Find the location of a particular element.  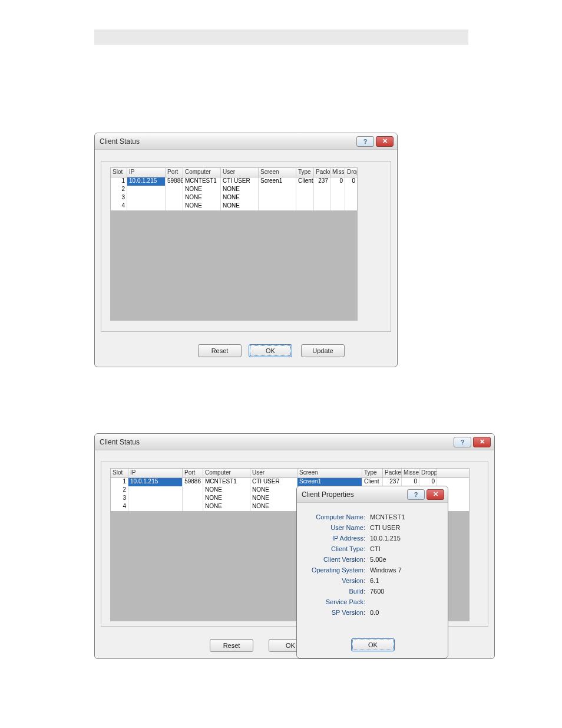

prop-os: Operating System: Windows 7 is located at coordinates (372, 572).